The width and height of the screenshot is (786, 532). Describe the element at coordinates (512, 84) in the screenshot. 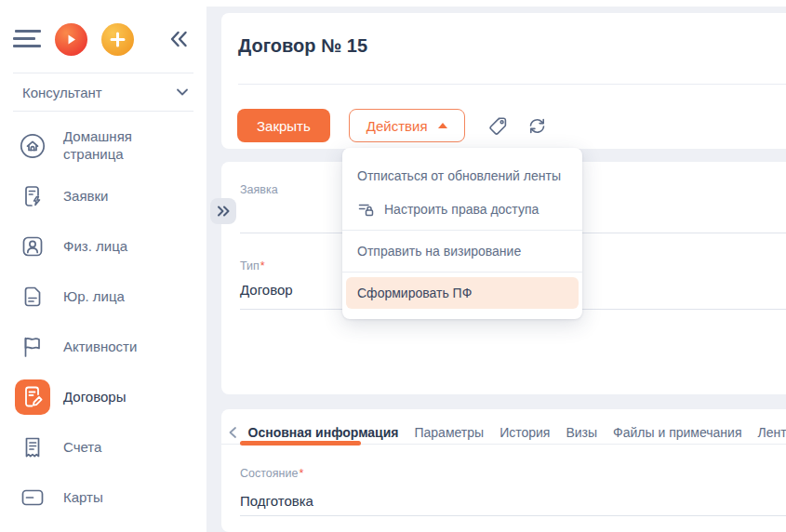

I see `divider` at that location.